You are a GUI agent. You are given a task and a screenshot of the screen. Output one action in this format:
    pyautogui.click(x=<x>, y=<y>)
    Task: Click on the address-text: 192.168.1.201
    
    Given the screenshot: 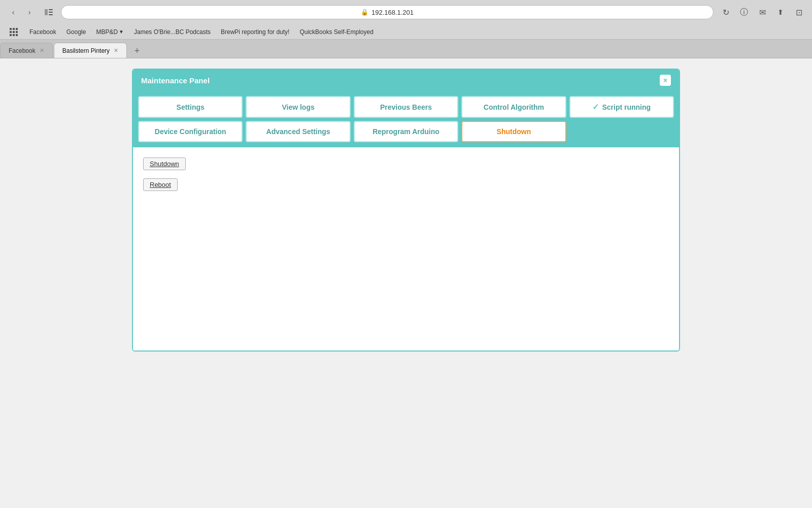 What is the action you would take?
    pyautogui.click(x=393, y=12)
    